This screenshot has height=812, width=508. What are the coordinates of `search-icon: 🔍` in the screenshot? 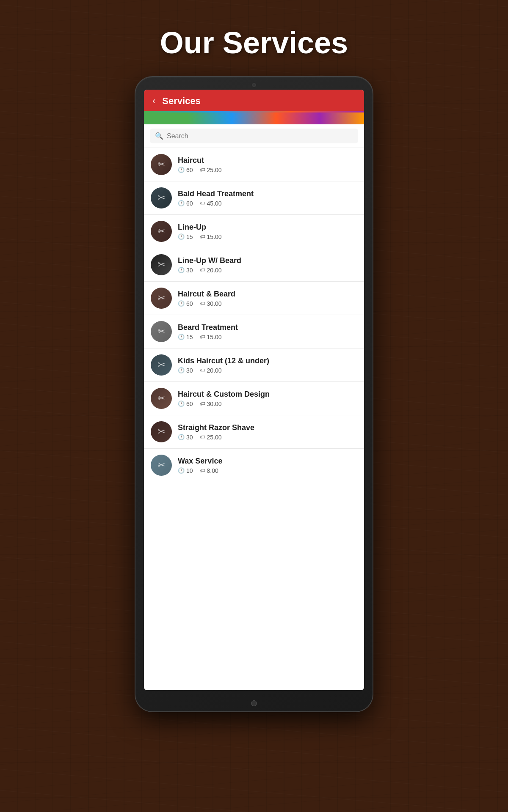 It's located at (159, 136).